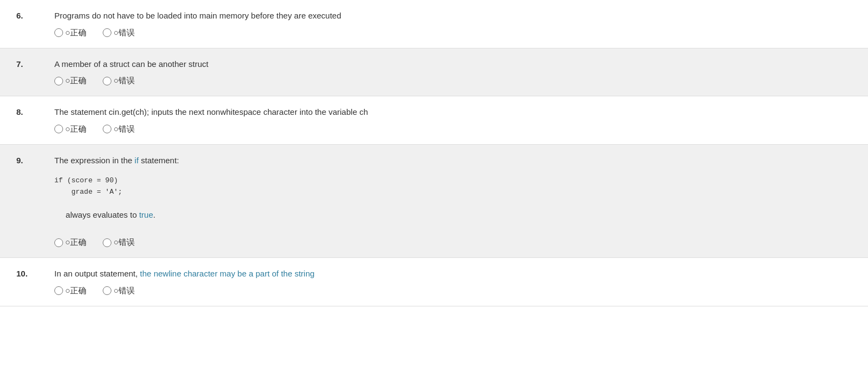 This screenshot has width=868, height=369. What do you see at coordinates (35, 120) in the screenshot?
I see `question-number-8: 8.` at bounding box center [35, 120].